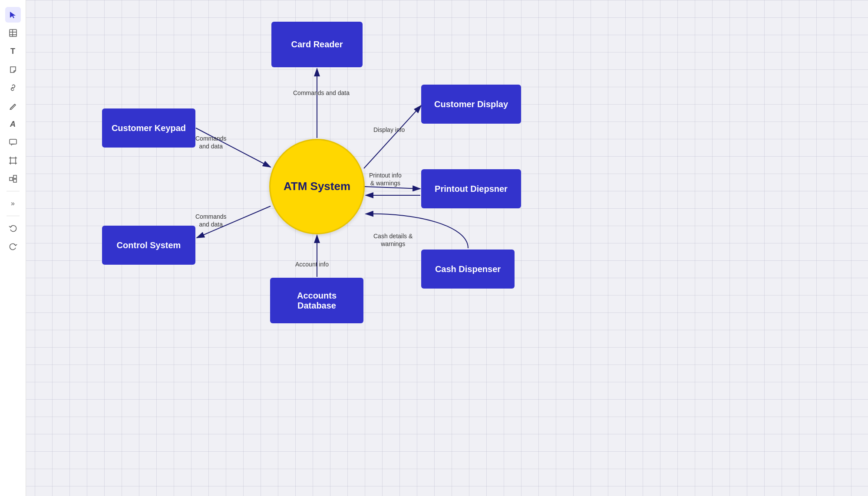  Describe the element at coordinates (468, 269) in the screenshot. I see `cash-dispenser-node: Cash Dispenser` at that location.